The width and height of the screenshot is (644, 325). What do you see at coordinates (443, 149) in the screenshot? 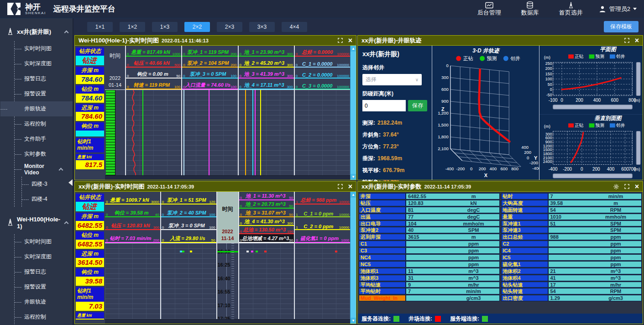
I see `svg-text: 2,100` at bounding box center [443, 149].